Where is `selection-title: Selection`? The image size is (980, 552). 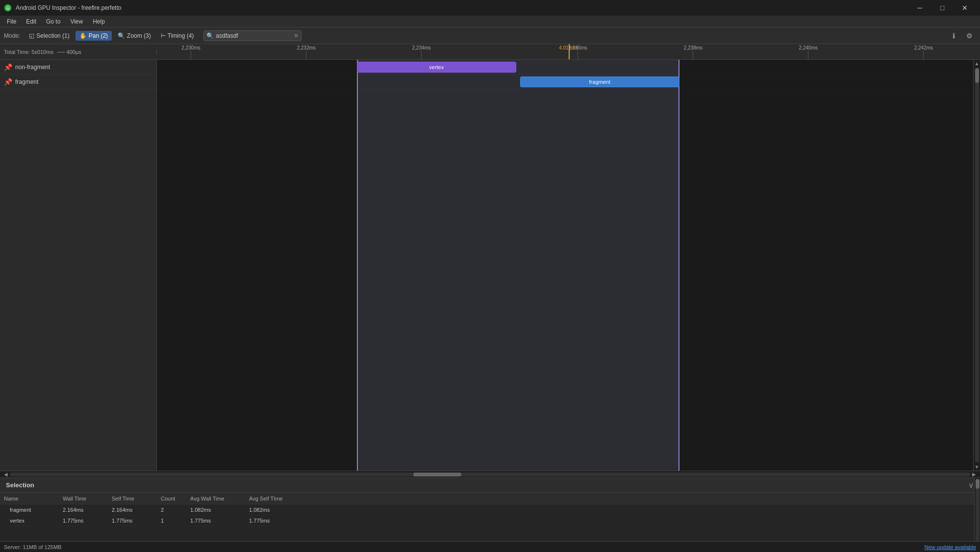
selection-title: Selection is located at coordinates (20, 485).